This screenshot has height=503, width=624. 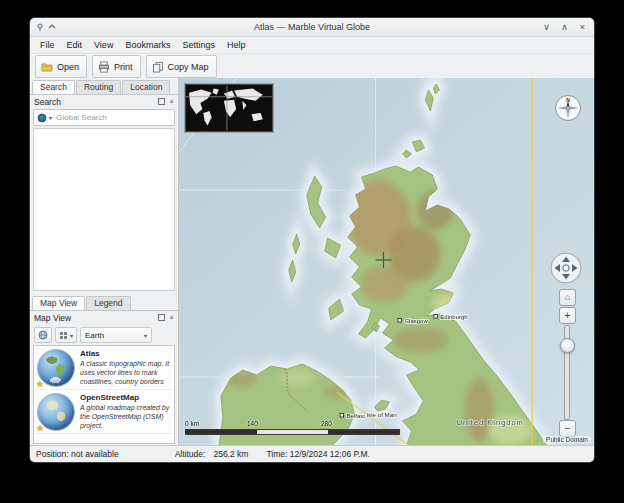 What do you see at coordinates (568, 428) in the screenshot?
I see `zoom-out-button: −` at bounding box center [568, 428].